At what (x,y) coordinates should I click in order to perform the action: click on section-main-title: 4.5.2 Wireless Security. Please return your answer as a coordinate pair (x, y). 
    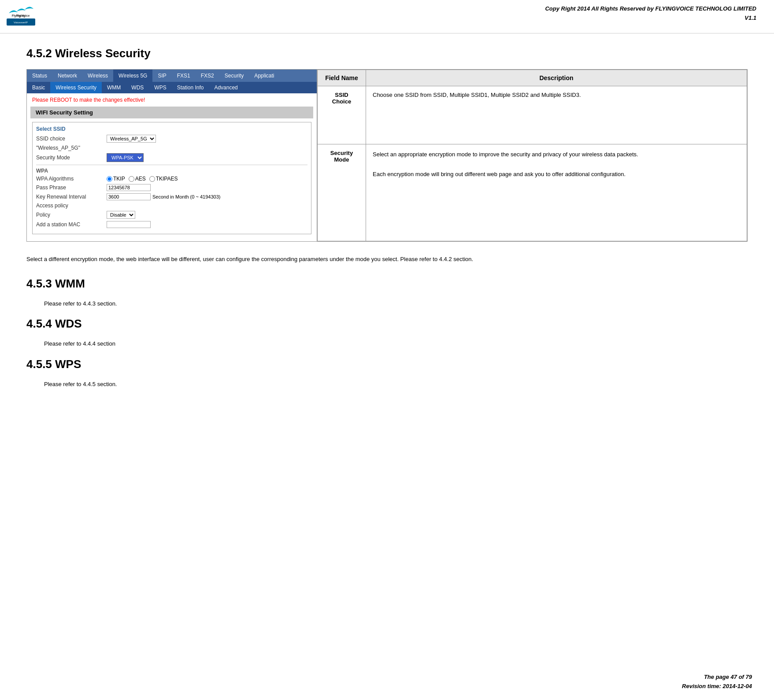
    Looking at the image, I should click on (387, 54).